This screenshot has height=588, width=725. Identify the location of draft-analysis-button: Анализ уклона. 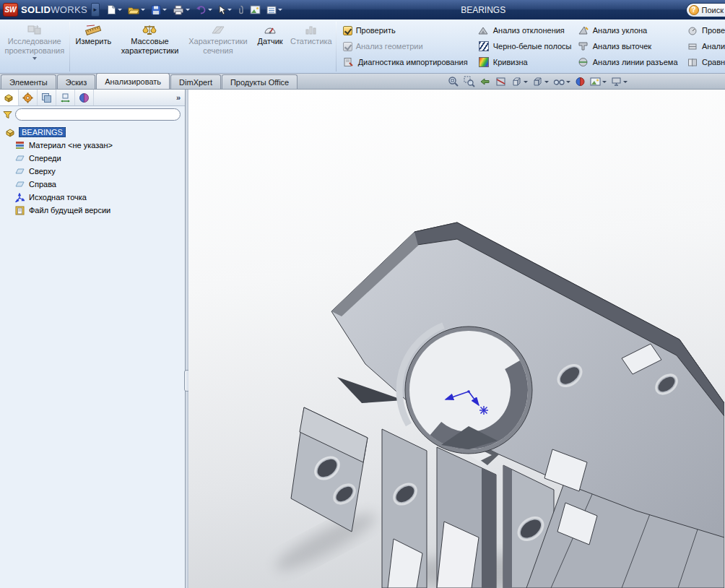
(629, 30).